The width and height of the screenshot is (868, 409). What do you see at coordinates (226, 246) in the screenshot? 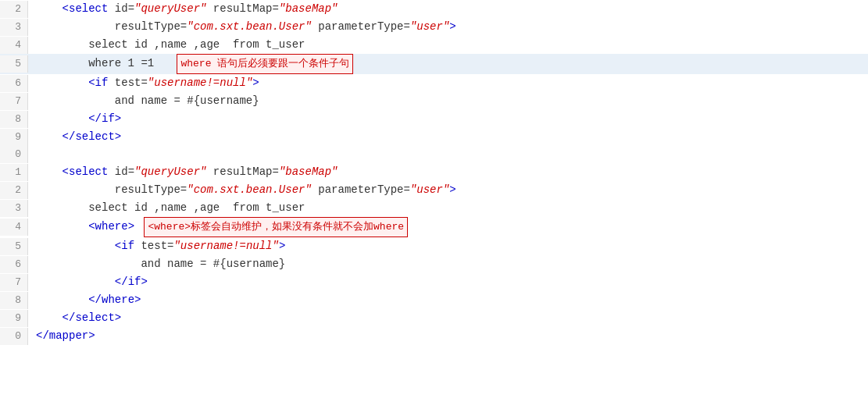
I see `attr-test2: "username!=null"` at bounding box center [226, 246].